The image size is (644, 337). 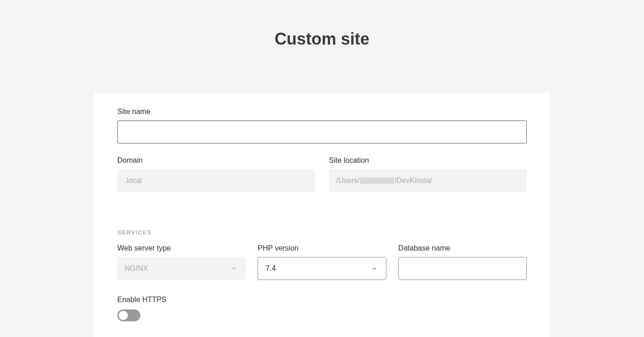 What do you see at coordinates (322, 262) in the screenshot?
I see `php-version-group: PHP version 7.4` at bounding box center [322, 262].